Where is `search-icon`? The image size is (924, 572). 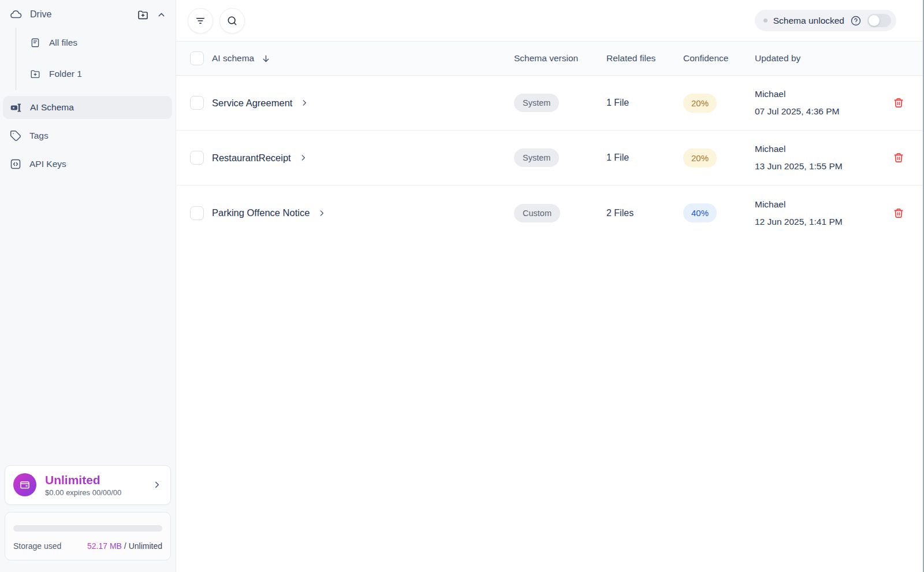 search-icon is located at coordinates (232, 21).